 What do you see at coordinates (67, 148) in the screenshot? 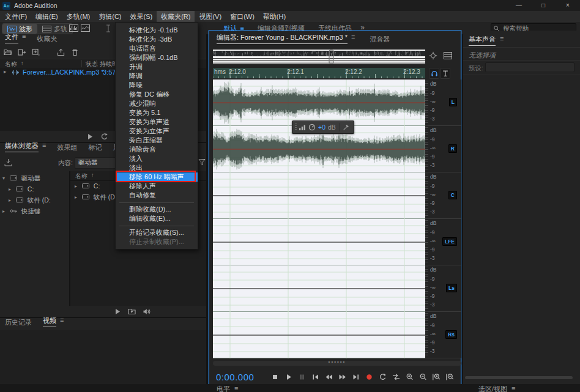
I see `media-browser-tab: 效果组≡` at bounding box center [67, 148].